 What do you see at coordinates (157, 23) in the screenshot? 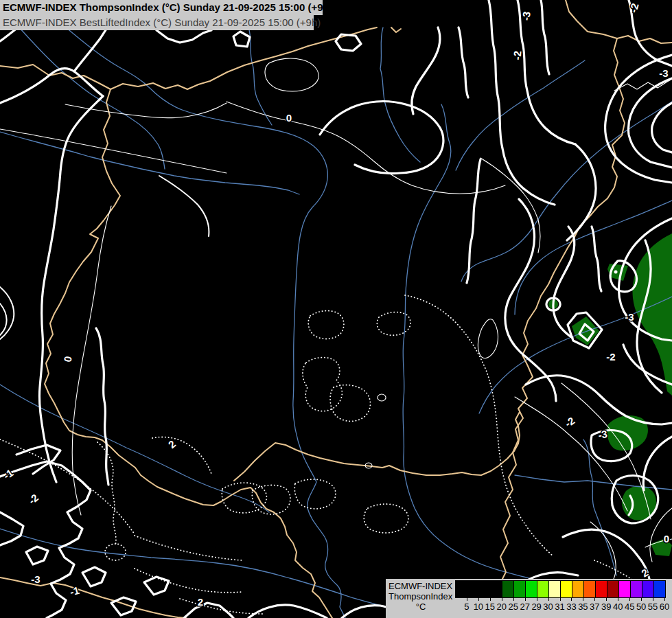
I see `titlebar-line-2: ECMWF-INDEX BestLiftedIndex (°C) Sunday …` at bounding box center [157, 23].